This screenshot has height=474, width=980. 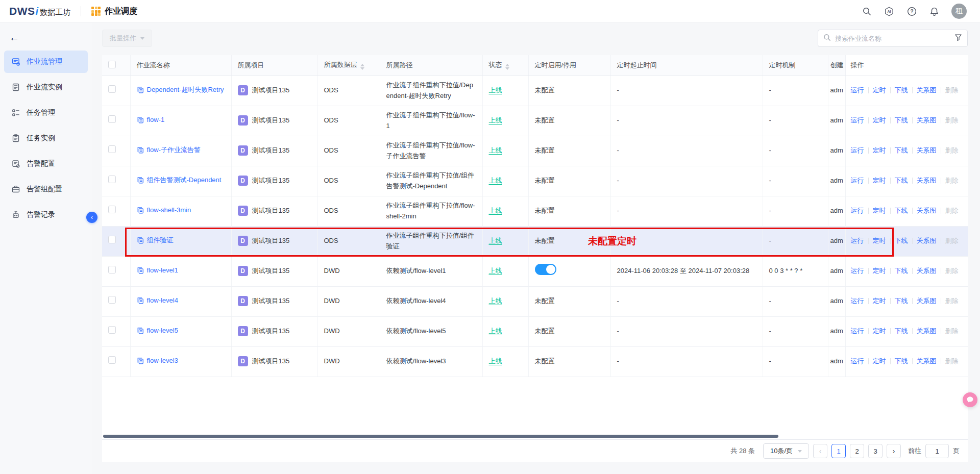 I want to click on filter-funnel-icon, so click(x=959, y=39).